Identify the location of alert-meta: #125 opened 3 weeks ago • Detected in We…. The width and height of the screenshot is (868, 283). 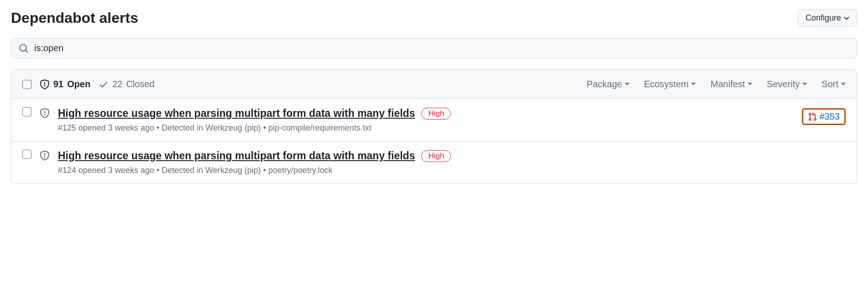
(426, 128).